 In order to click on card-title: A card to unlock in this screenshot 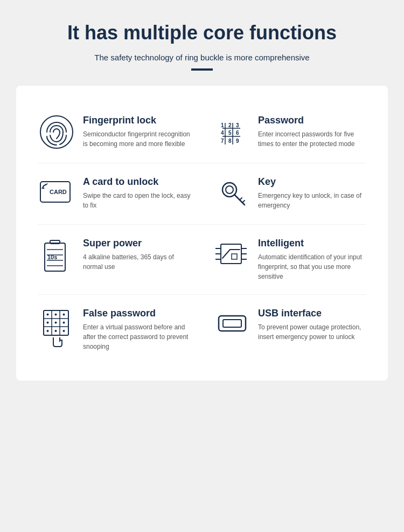, I will do `click(137, 182)`.